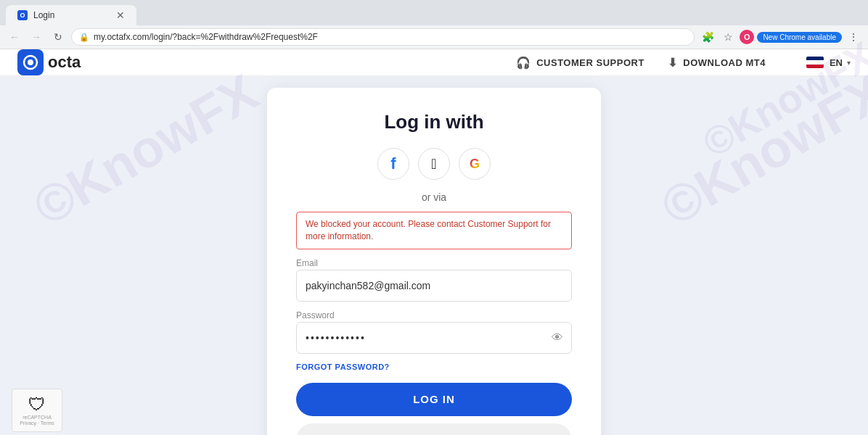 This screenshot has width=868, height=435. I want to click on google-icon: G, so click(475, 164).